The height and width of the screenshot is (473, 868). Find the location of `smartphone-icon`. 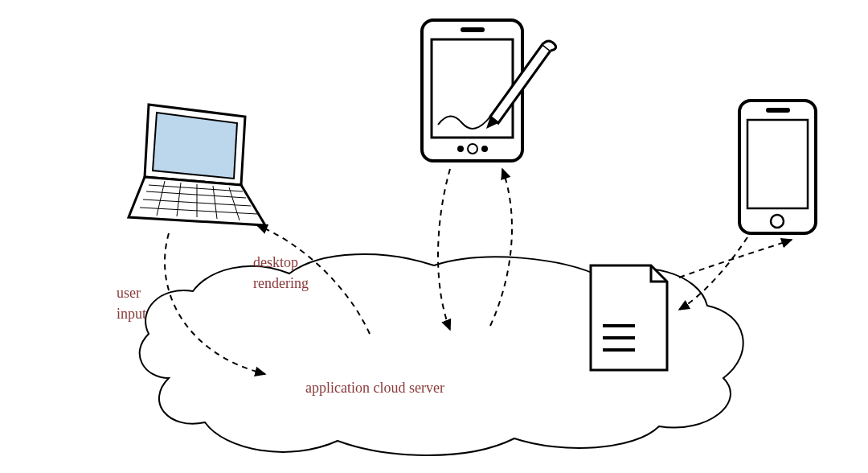

smartphone-icon is located at coordinates (778, 167).